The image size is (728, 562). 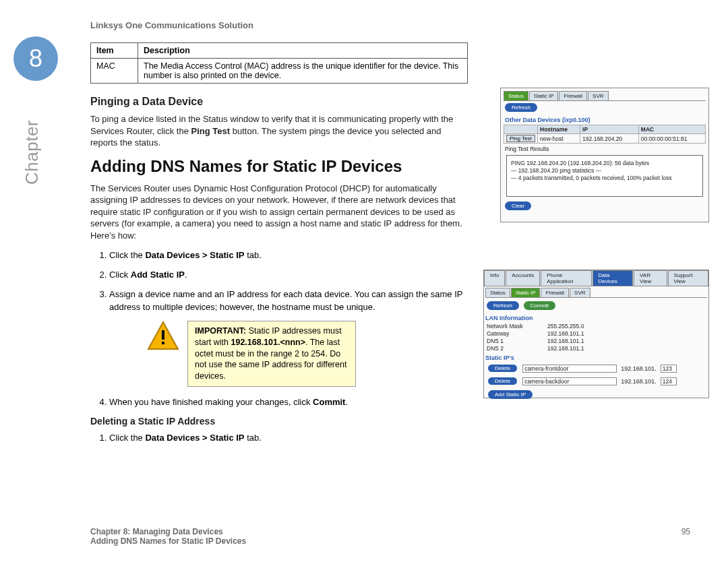 What do you see at coordinates (156, 532) in the screenshot?
I see `footer-chapter: Chapter 8: Managing Data Devices` at bounding box center [156, 532].